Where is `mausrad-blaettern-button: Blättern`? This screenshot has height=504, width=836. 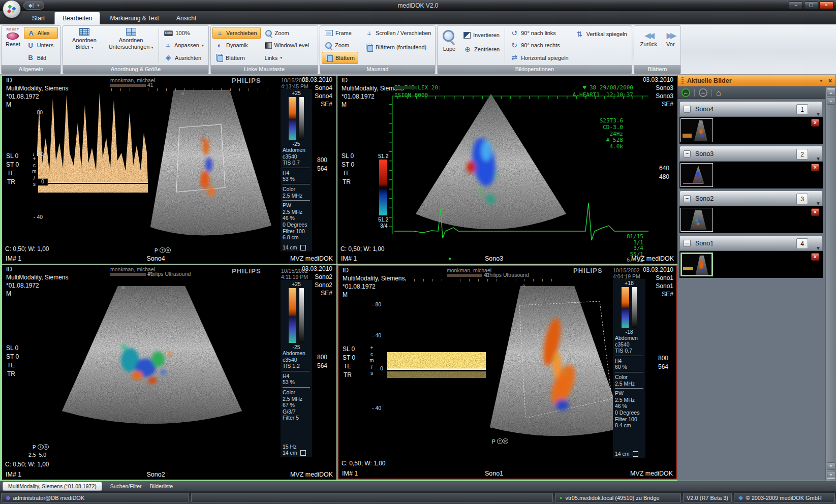 mausrad-blaettern-button: Blättern is located at coordinates (340, 58).